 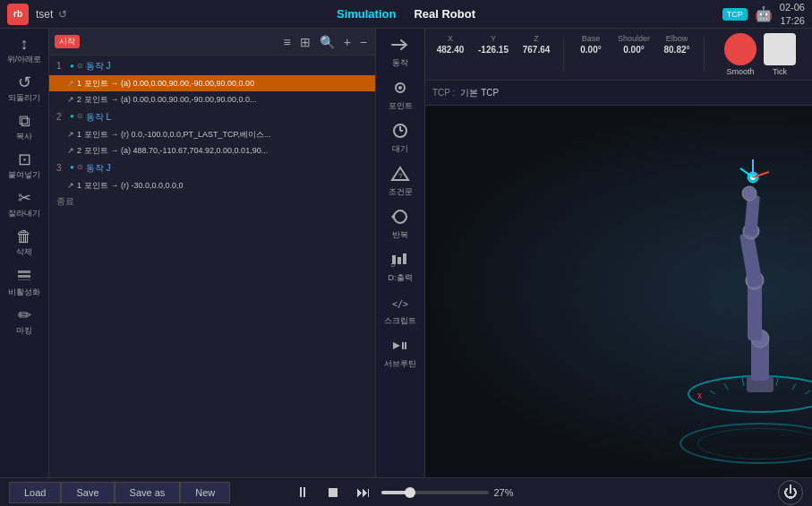 I want to click on program-remove-icon: −, so click(x=363, y=42).